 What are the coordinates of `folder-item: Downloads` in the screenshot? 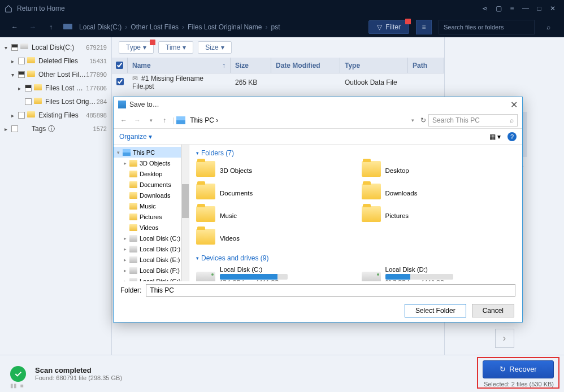 It's located at (439, 193).